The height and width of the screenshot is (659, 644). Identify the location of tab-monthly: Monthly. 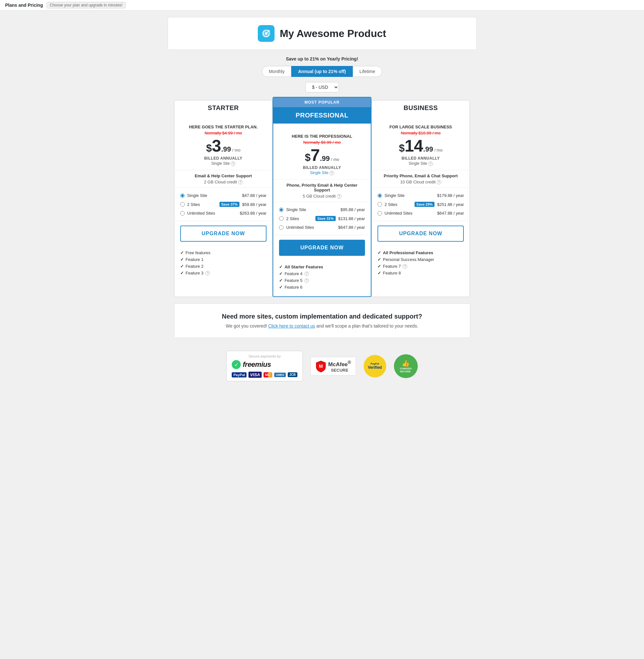
(277, 71).